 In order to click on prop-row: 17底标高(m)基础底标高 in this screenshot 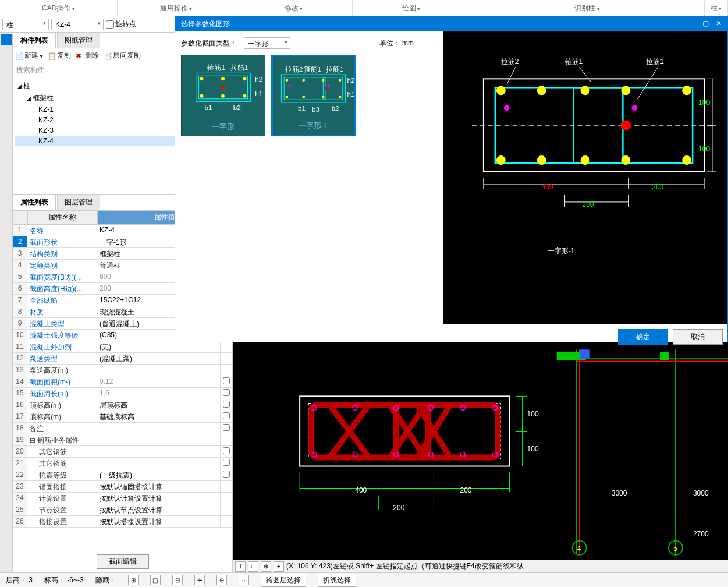, I will do `click(122, 417)`.